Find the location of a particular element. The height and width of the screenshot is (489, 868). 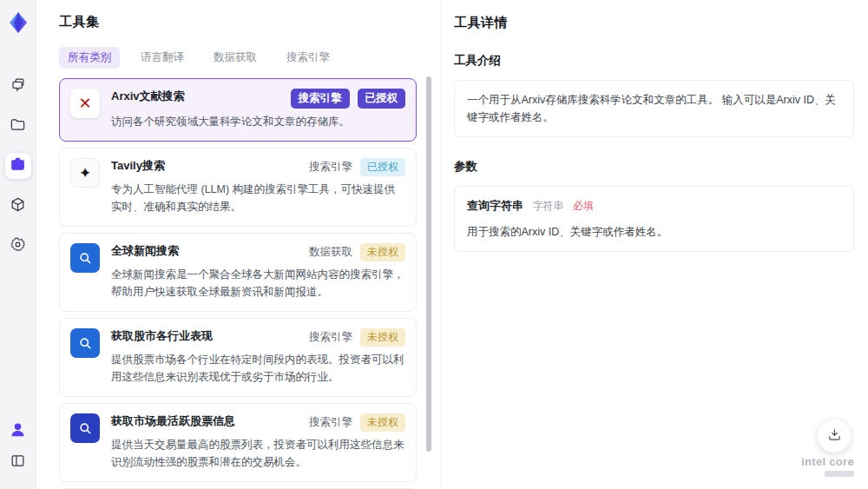

tab-category-3: 搜索引擎 is located at coordinates (308, 57).